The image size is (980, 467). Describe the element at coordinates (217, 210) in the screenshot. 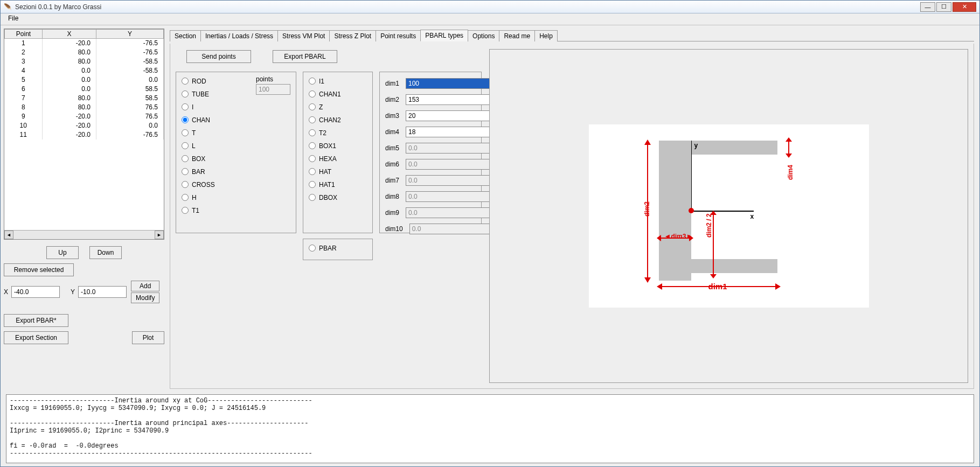

I see `radio-t1: T1` at that location.